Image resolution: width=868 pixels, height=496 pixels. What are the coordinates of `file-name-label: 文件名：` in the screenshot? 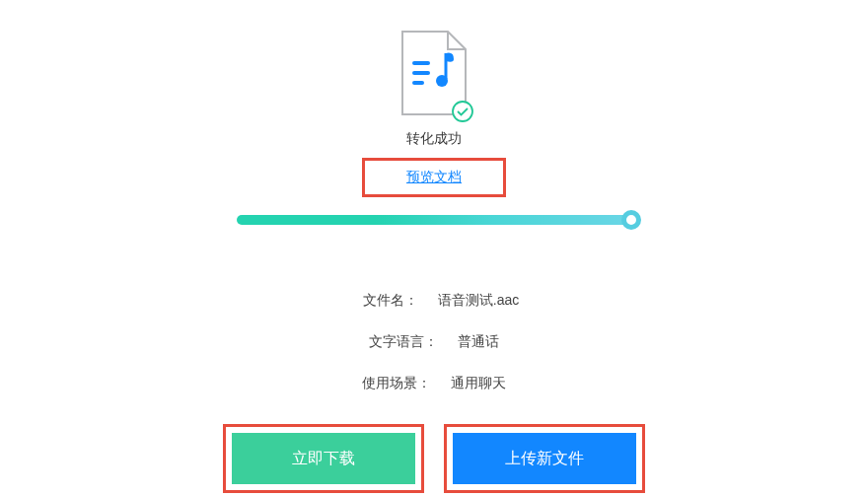 It's located at (384, 301).